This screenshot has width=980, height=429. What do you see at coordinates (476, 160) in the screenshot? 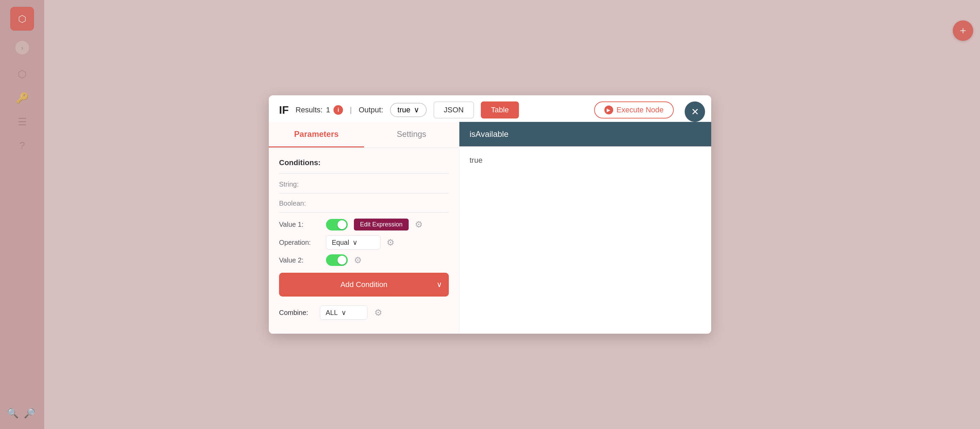
I see `table-cell-value: true` at bounding box center [476, 160].